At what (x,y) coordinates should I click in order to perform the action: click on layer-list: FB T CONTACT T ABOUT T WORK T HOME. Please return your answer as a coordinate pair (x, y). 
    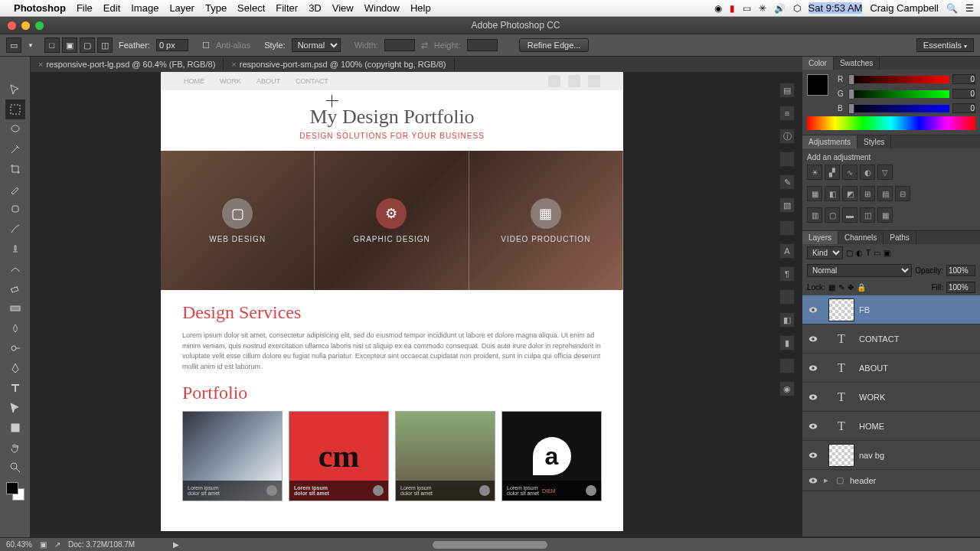
    Looking at the image, I should click on (891, 416).